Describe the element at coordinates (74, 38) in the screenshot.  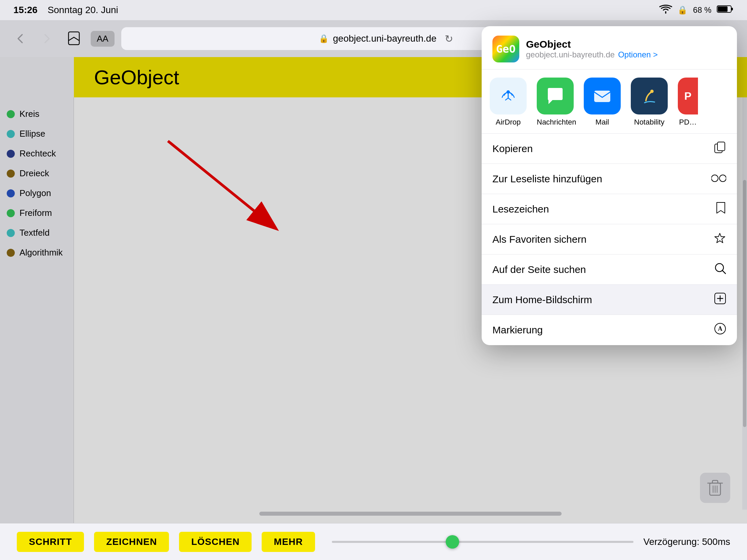
I see `bookmark-button` at that location.